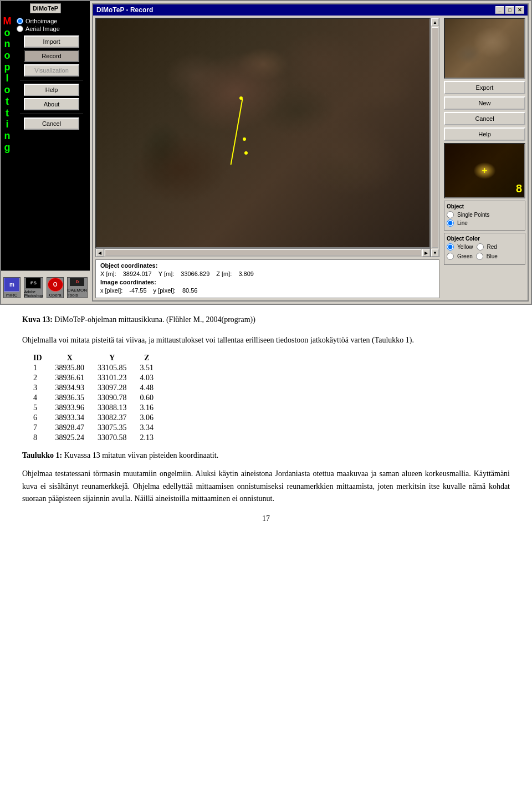 The height and width of the screenshot is (802, 532). I want to click on radio-aerial: Aerial Image, so click(52, 29).